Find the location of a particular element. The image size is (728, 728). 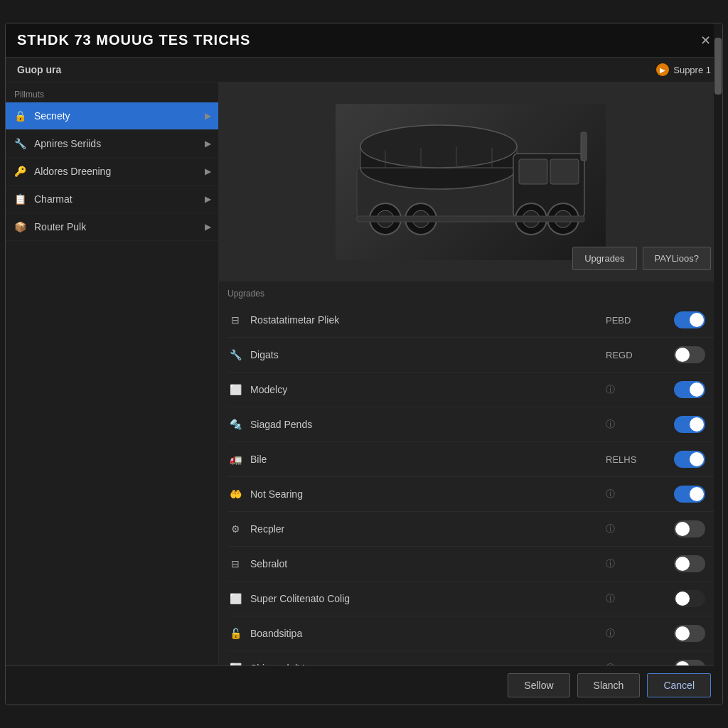

table-row: 🔧 Digats REGD is located at coordinates (475, 355).